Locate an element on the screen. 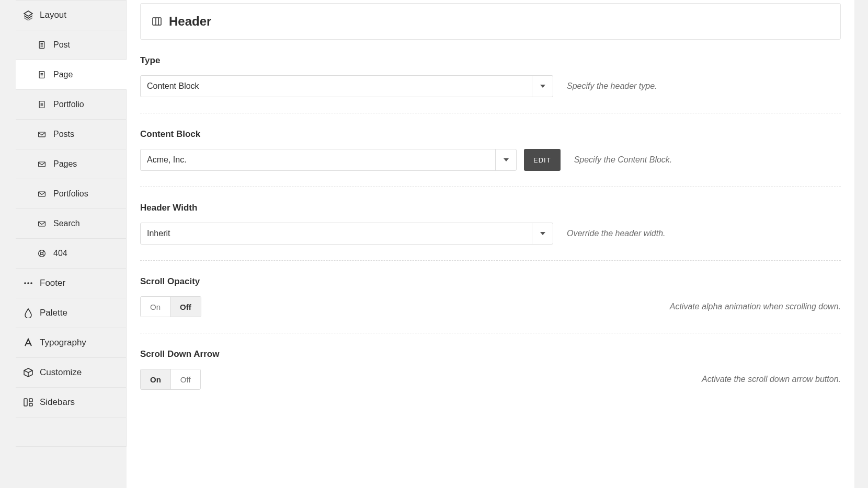  sidebar-item-label: Posts is located at coordinates (64, 134).